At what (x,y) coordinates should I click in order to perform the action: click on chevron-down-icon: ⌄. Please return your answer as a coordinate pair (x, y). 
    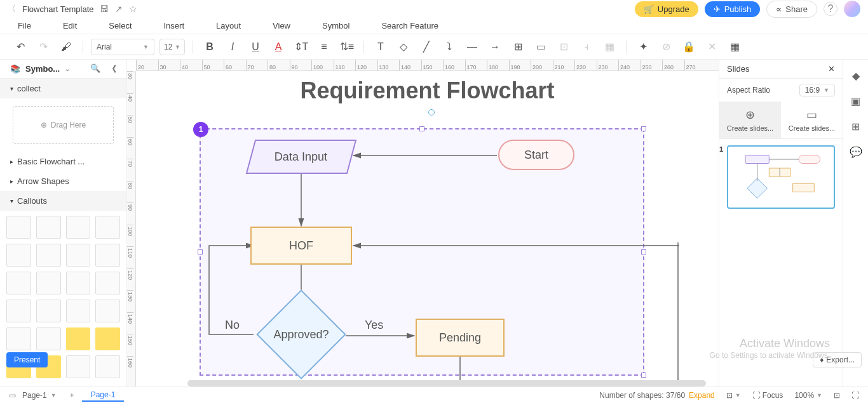
    Looking at the image, I should click on (67, 69).